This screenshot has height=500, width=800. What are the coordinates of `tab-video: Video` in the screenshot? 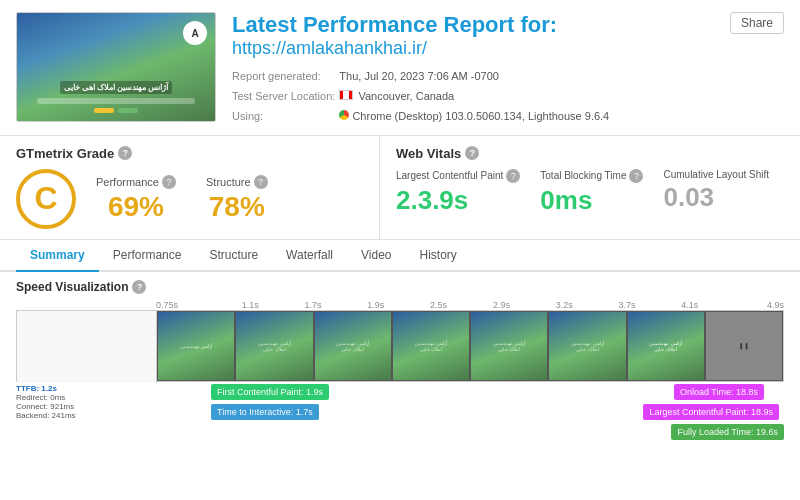 It's located at (376, 256).